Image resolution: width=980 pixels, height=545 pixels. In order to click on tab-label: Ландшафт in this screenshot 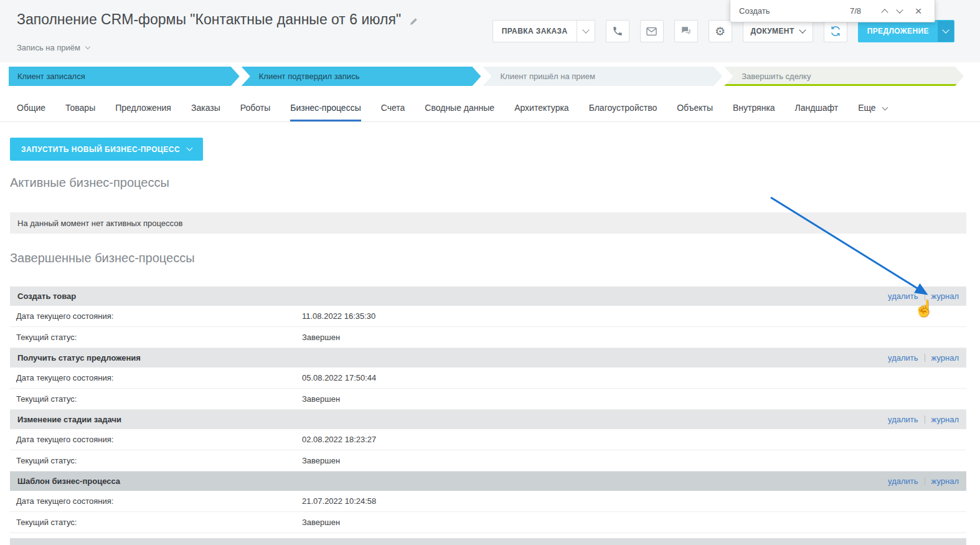, I will do `click(817, 108)`.